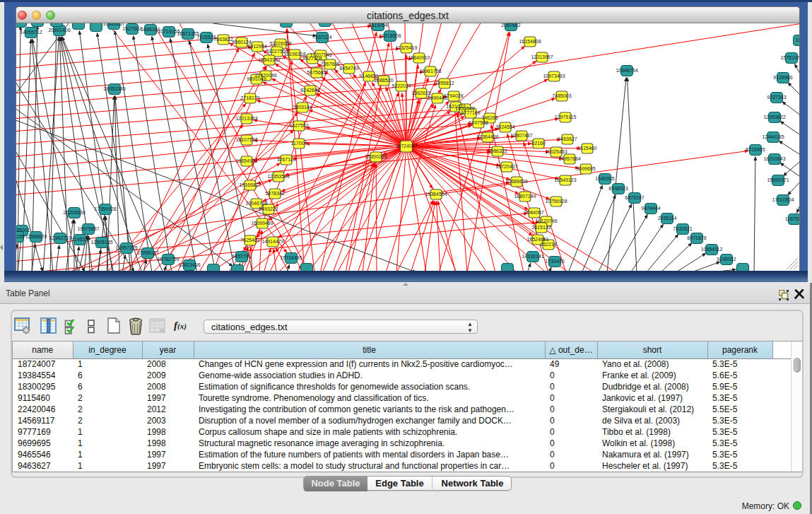 This screenshot has width=812, height=514. What do you see at coordinates (401, 86) in the screenshot?
I see `svg-text: 5322037` at bounding box center [401, 86].